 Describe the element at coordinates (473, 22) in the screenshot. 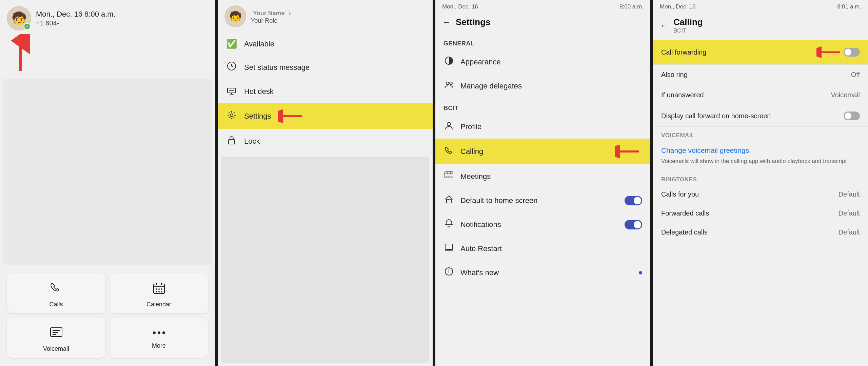

I see `settings-title: Settings` at that location.